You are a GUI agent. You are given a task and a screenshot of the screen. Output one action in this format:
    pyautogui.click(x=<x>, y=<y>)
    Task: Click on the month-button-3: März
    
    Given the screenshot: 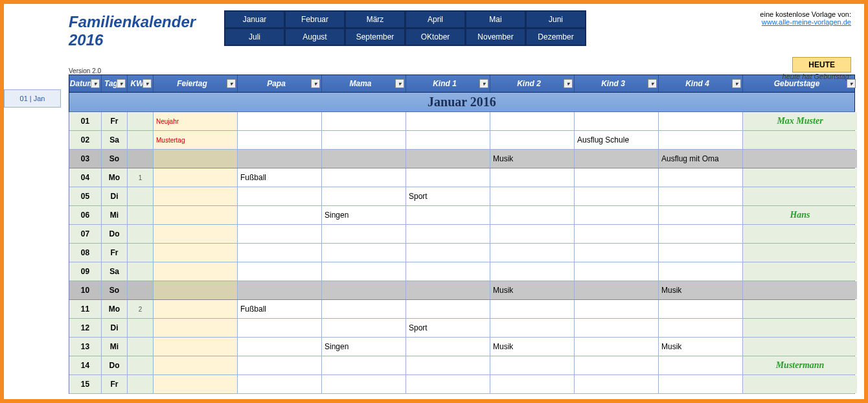 What is the action you would take?
    pyautogui.click(x=375, y=19)
    